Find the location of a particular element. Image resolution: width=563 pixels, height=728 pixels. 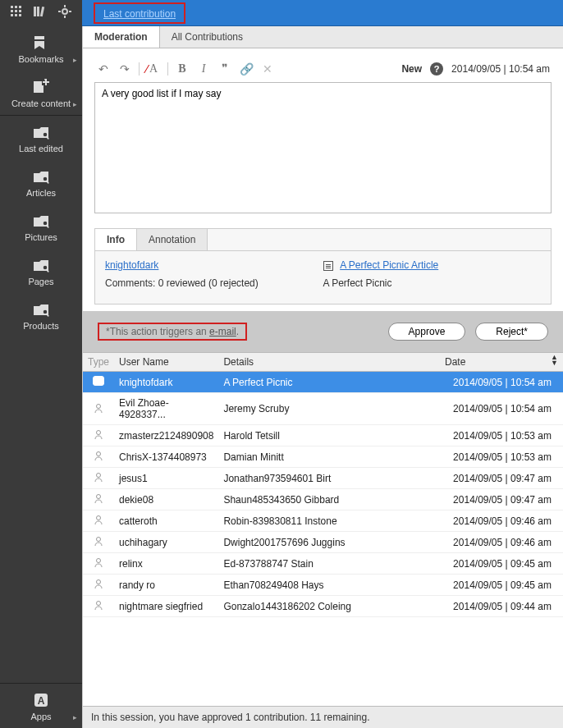

table-row: dekie08Shaun485343650 Gibbard2014/09/05 … is located at coordinates (323, 500).